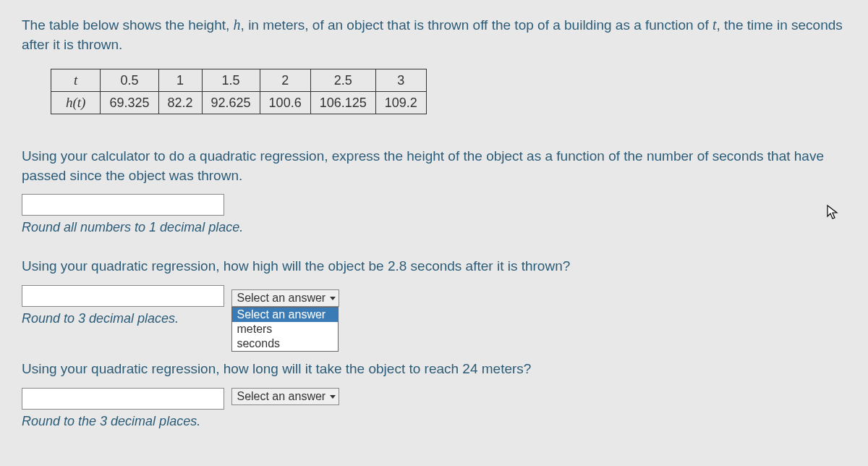 Image resolution: width=868 pixels, height=466 pixels. Describe the element at coordinates (129, 81) in the screenshot. I see `table-cell: 0.5` at that location.